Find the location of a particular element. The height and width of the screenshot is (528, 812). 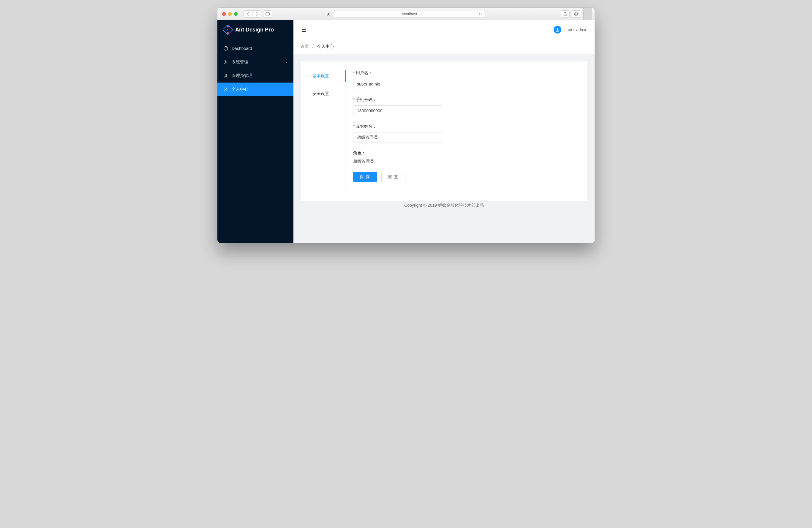

field-phone: *手机号码： is located at coordinates (398, 106).